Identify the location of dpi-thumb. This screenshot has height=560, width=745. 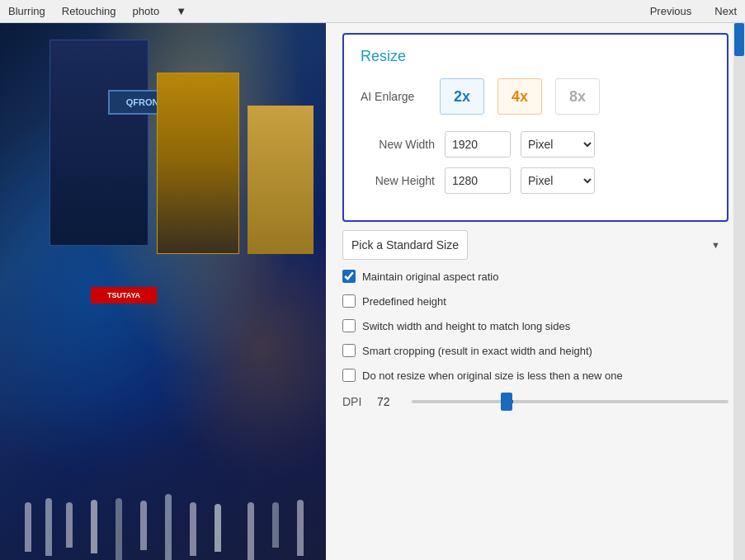
(507, 402).